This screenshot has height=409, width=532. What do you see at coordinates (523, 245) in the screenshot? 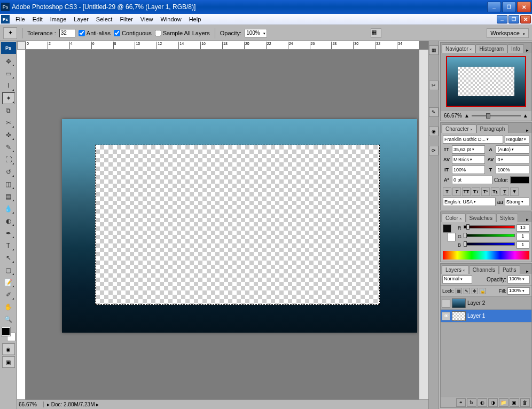
I see `b-value: 1` at bounding box center [523, 245].